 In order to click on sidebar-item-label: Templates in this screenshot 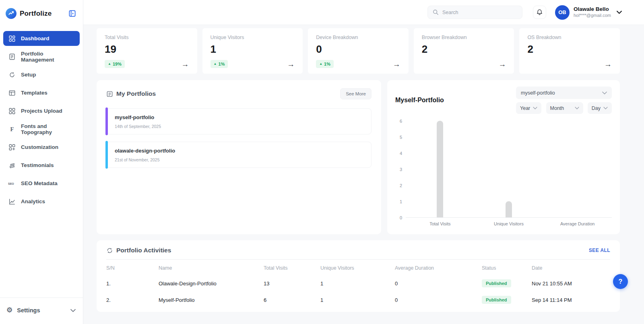, I will do `click(34, 93)`.